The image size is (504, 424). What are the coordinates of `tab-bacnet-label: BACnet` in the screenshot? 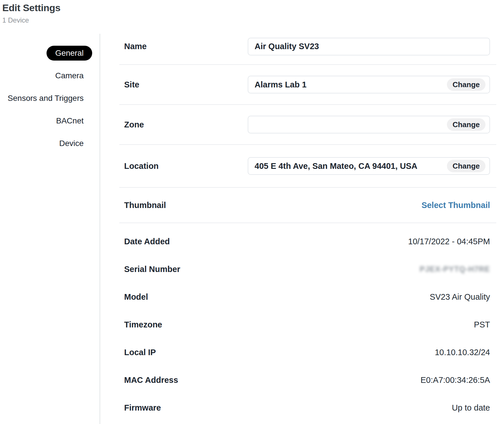 It's located at (74, 121).